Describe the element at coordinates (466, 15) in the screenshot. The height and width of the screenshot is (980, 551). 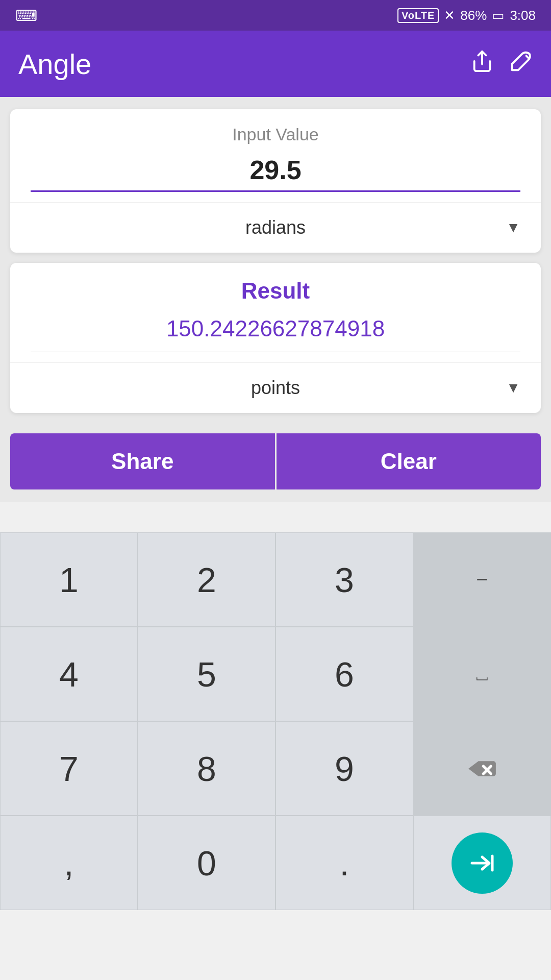
I see `status-bar-right: VoLTE ✕ 86% ▭ 3:08` at that location.